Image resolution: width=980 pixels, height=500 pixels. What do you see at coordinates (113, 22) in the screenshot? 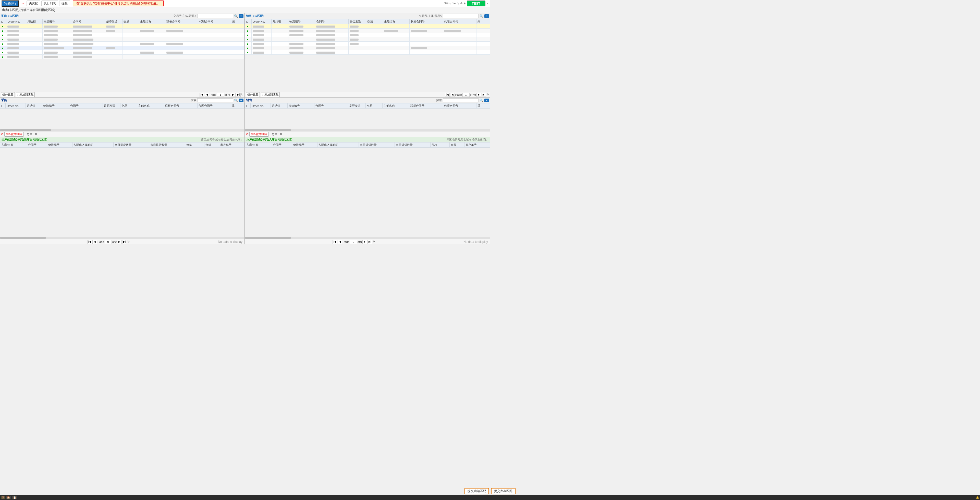
I see `col-send: 是否发送` at bounding box center [113, 22].